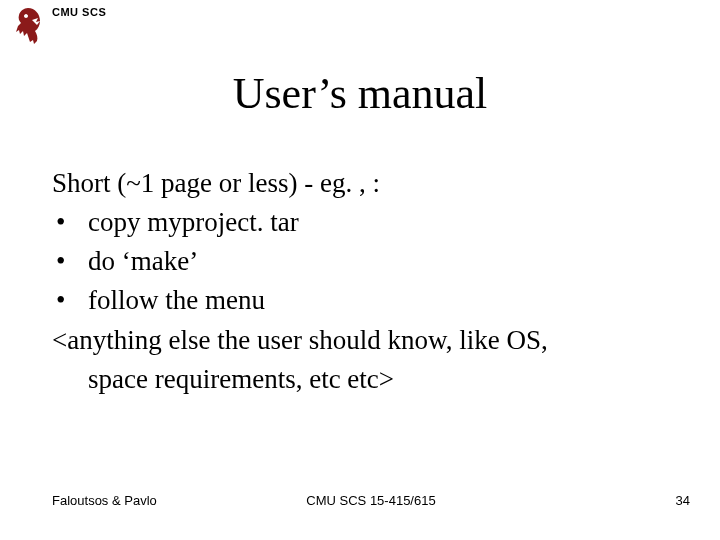  What do you see at coordinates (372, 500) in the screenshot?
I see `footer-course: CMU SCS 15-415/615` at bounding box center [372, 500].